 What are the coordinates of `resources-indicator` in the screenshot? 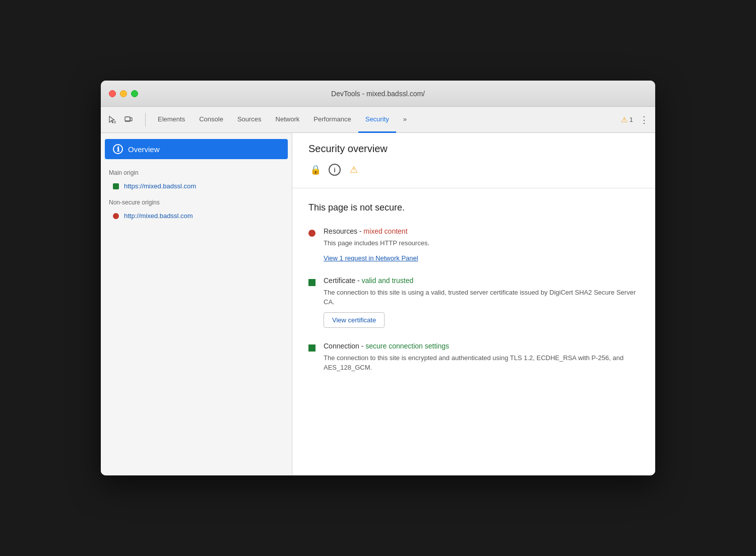 It's located at (312, 245).